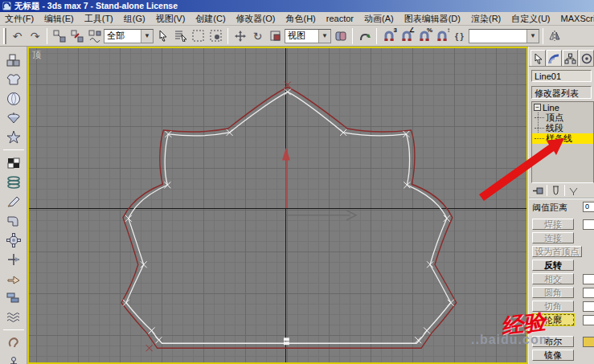 The width and height of the screenshot is (594, 364). What do you see at coordinates (257, 35) in the screenshot?
I see `select-and-rotate-icon: ↻` at bounding box center [257, 35].